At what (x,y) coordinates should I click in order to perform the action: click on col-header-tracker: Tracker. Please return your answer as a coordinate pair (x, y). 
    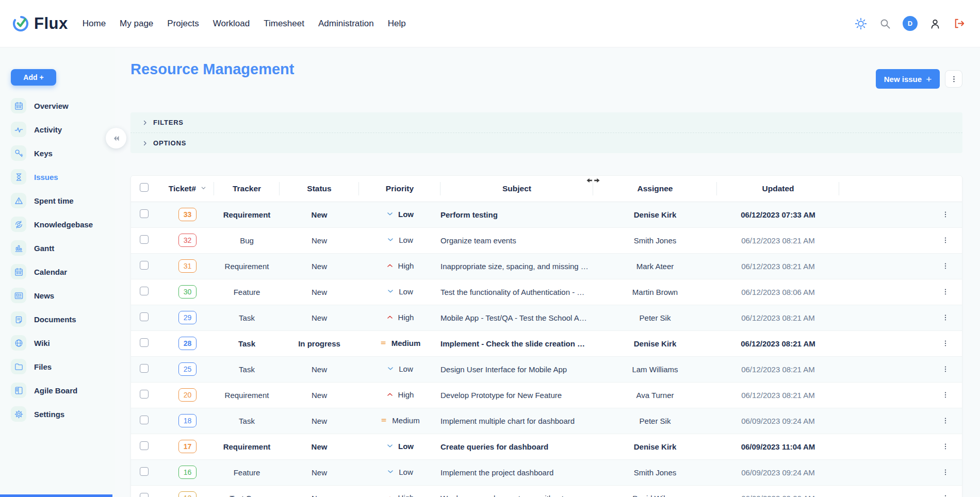
    Looking at the image, I should click on (247, 189).